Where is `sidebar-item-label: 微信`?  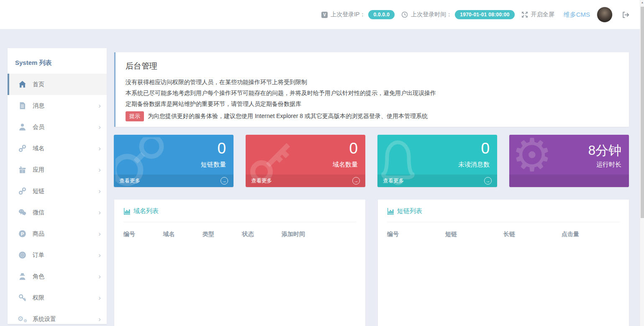 sidebar-item-label: 微信 is located at coordinates (38, 213).